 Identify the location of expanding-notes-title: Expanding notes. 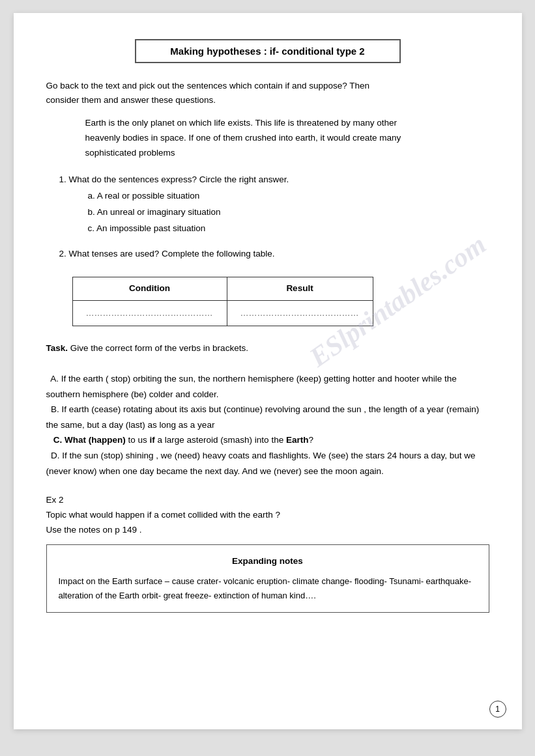
(268, 561).